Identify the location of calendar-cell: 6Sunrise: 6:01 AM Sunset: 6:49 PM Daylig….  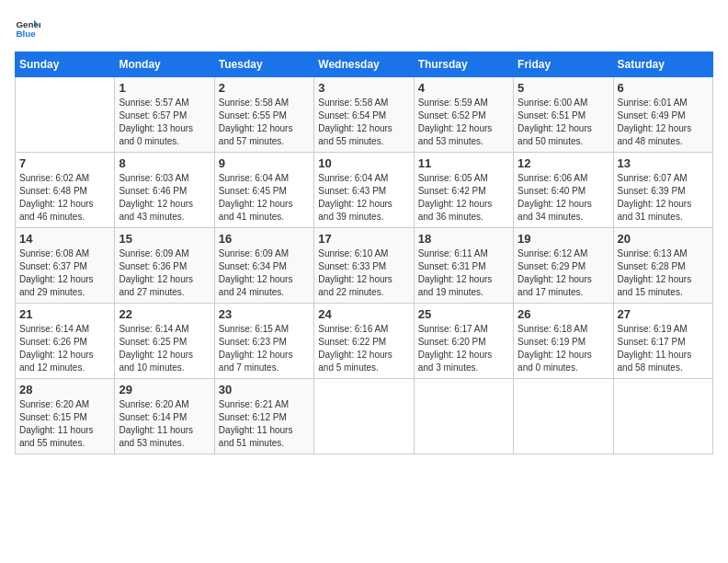
(663, 115).